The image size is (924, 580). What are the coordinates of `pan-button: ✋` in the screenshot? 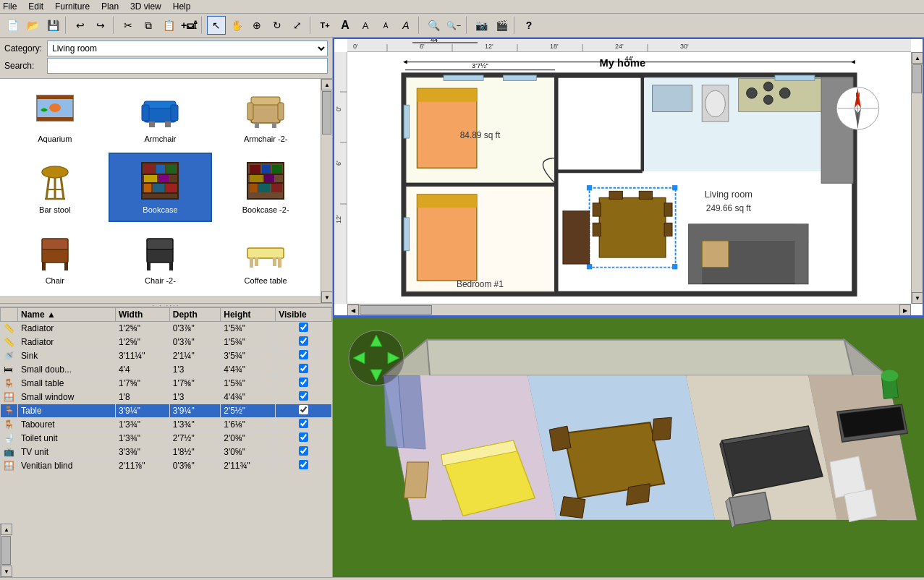 It's located at (237, 25).